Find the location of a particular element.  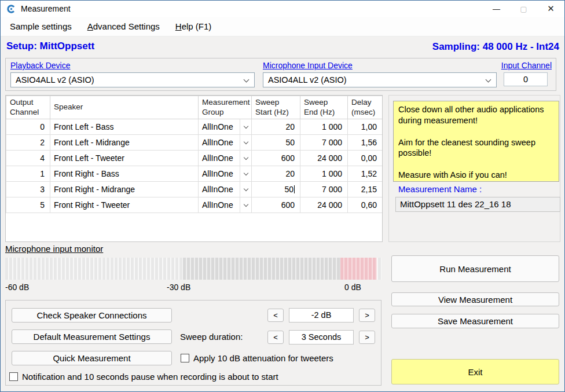

cell-output-channel: 2 is located at coordinates (28, 142).